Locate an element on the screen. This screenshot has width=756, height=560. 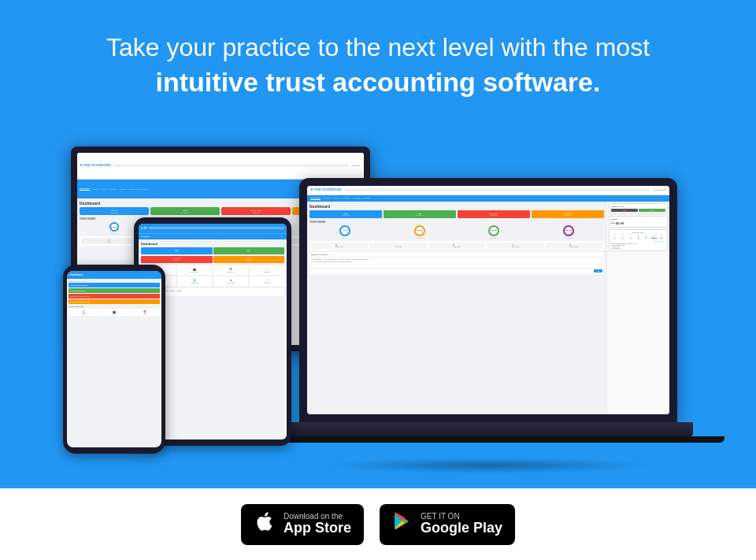
l-save-button: Save is located at coordinates (598, 271).